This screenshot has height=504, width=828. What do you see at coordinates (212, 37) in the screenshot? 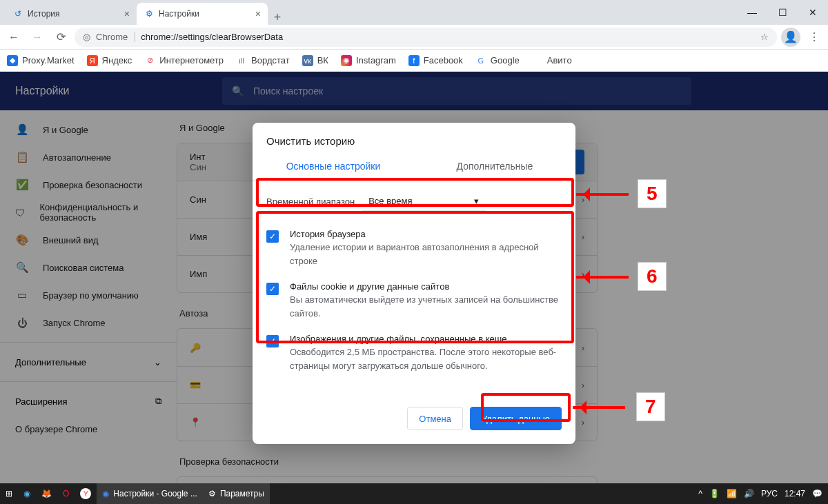
I see `url-text: chrome://settings/clearBrowserData` at bounding box center [212, 37].